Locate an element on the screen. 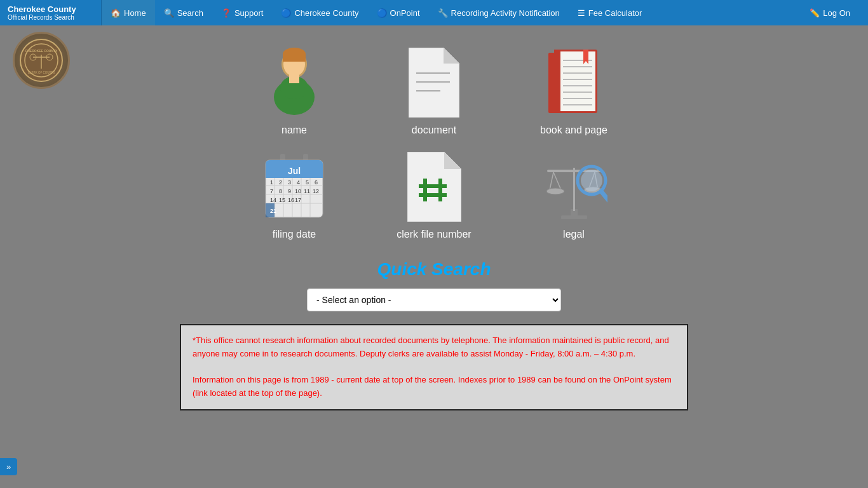 This screenshot has height=488, width=868. svg-text: 10 is located at coordinates (298, 191).